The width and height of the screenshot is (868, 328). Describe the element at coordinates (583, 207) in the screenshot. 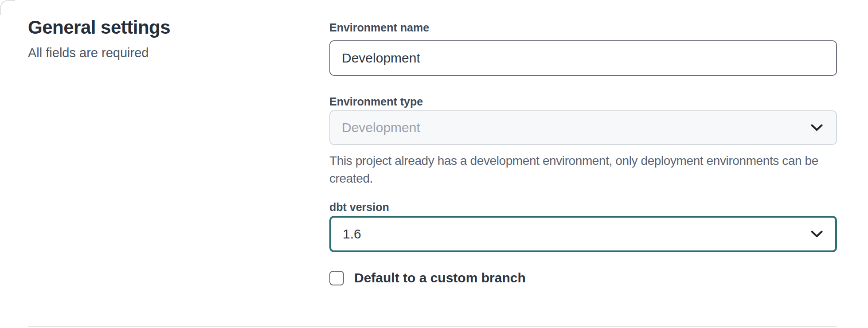

I see `dbt-version-label: dbt version` at that location.